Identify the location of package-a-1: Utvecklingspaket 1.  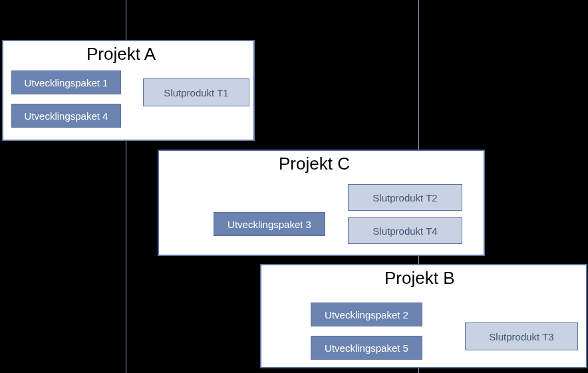
(67, 82).